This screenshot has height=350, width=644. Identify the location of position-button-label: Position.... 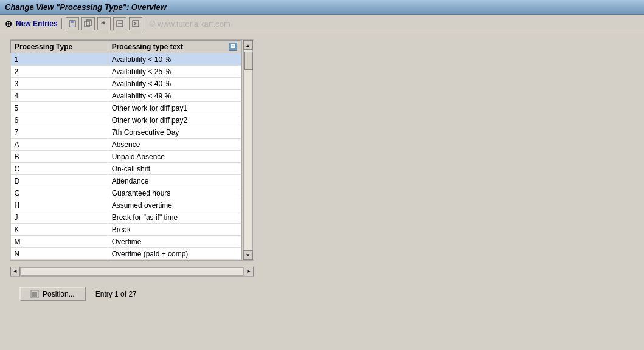
(58, 294).